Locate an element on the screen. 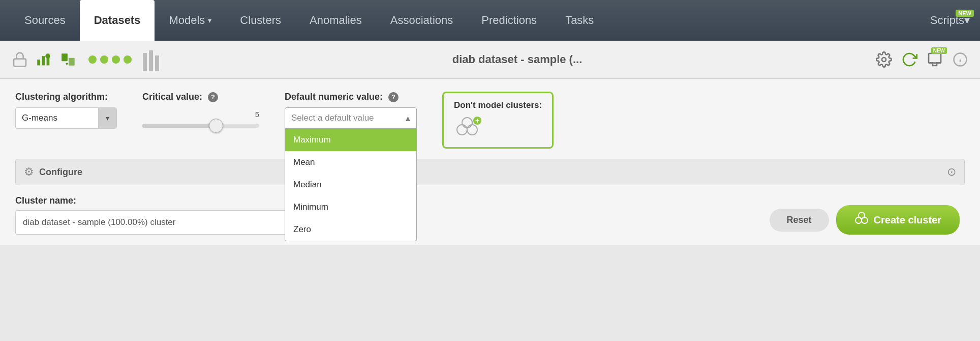  dropdown-option-minimum: Minimum is located at coordinates (351, 207).